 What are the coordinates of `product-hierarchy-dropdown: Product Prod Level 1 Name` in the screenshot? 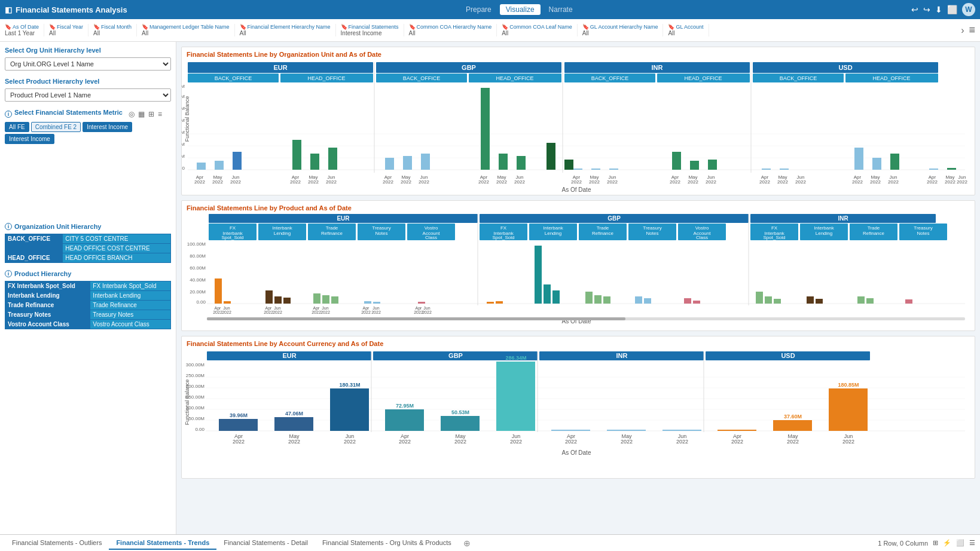 It's located at (88, 95).